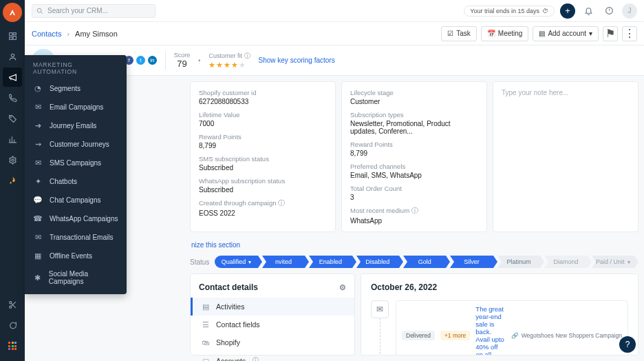 The width and height of the screenshot is (644, 361). What do you see at coordinates (471, 262) in the screenshot?
I see `stage-silver: Silver` at bounding box center [471, 262].